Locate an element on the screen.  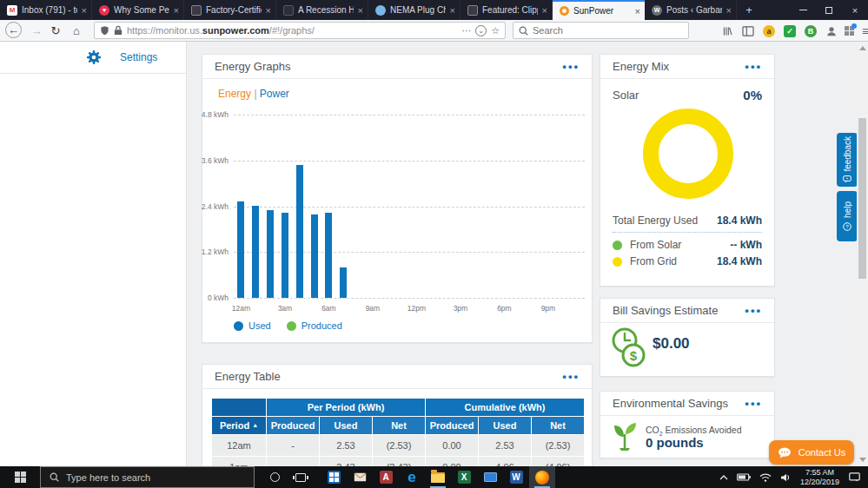
tab-clippercreek: Featured: ClipperCre × is located at coordinates (507, 10).